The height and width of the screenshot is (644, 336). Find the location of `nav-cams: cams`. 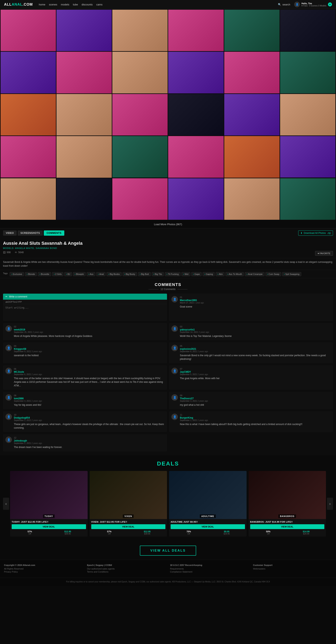

nav-cams: cams is located at coordinates (99, 4).